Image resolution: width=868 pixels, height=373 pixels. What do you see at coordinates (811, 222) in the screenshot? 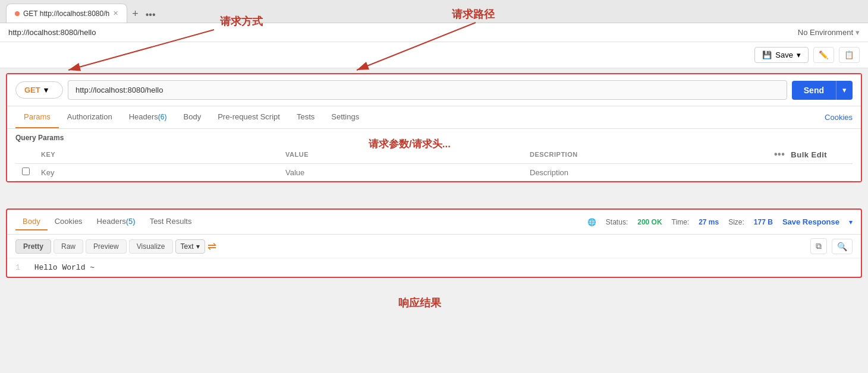
I see `save-response-button: Save Response` at bounding box center [811, 222].